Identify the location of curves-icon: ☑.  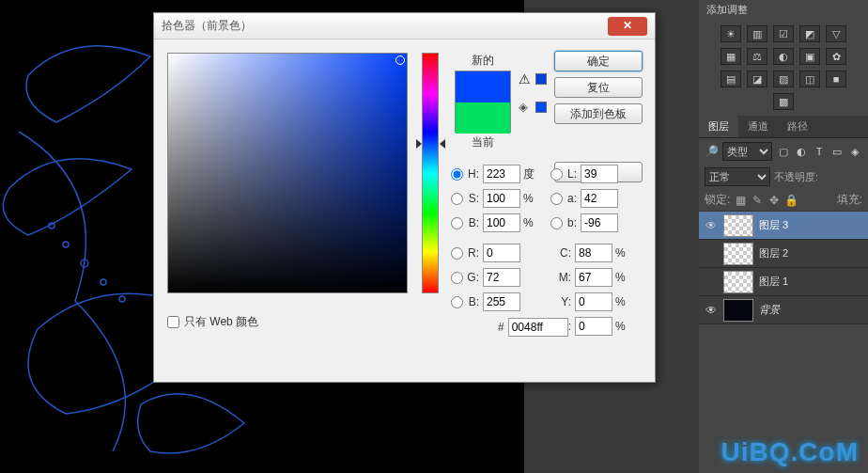
(783, 34).